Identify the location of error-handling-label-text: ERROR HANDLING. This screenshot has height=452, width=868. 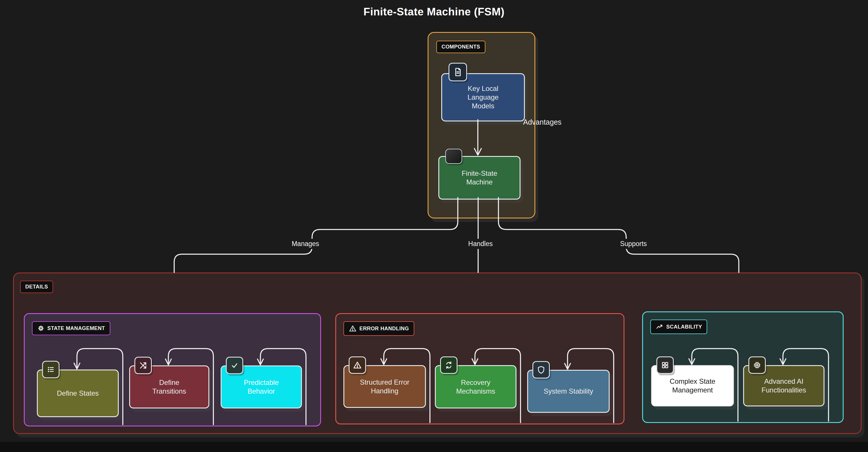
(384, 329).